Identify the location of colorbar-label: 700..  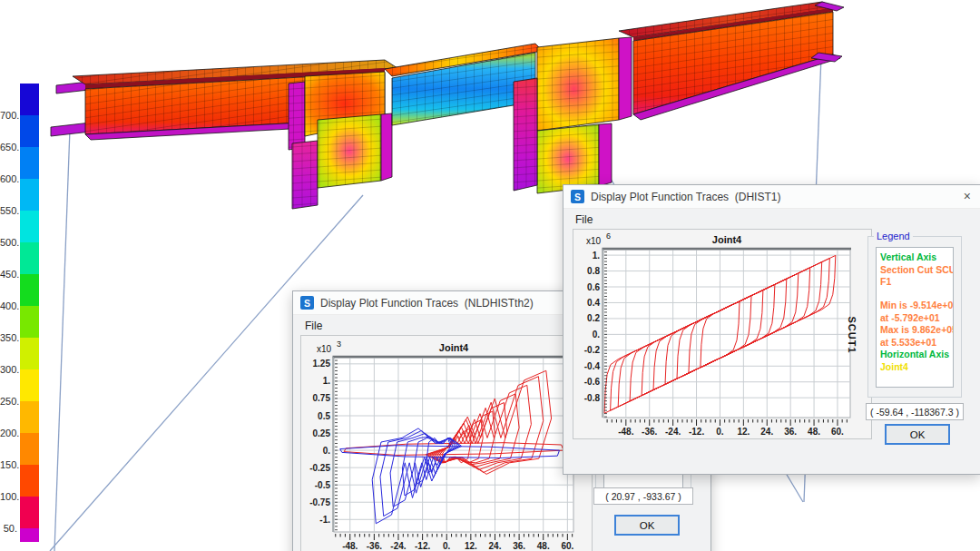
(9, 115).